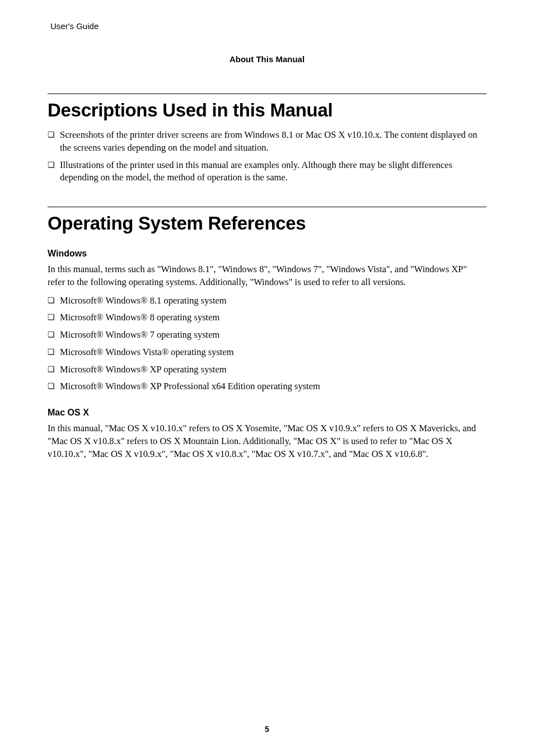 The height and width of the screenshot is (756, 534). Describe the element at coordinates (267, 729) in the screenshot. I see `page-number: 5` at that location.